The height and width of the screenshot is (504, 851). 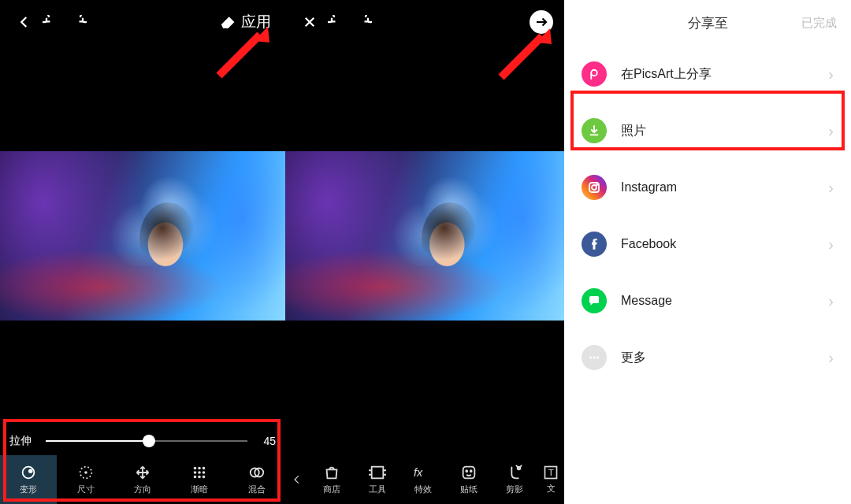 What do you see at coordinates (717, 244) in the screenshot?
I see `share-label: Facebook` at bounding box center [717, 244].